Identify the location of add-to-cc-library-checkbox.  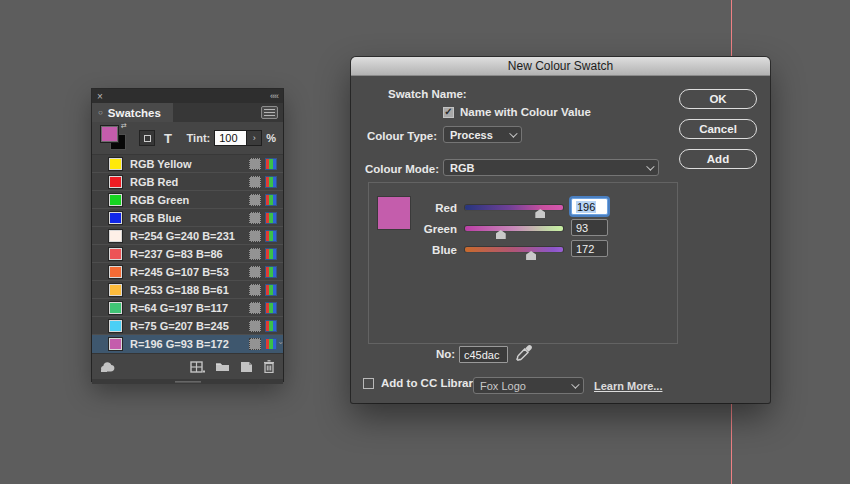
(368, 384).